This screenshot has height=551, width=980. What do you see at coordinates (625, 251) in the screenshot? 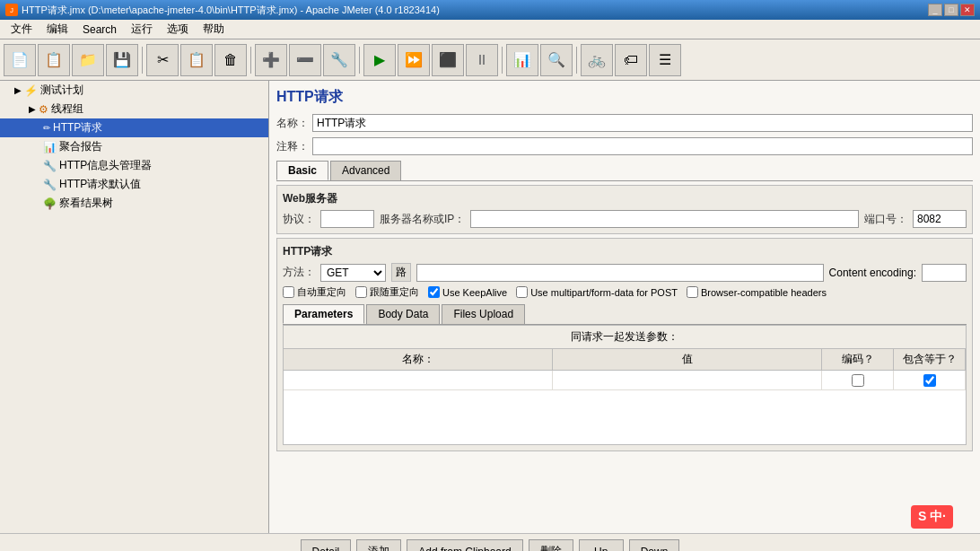
I see `http-section-title: HTTP请求` at bounding box center [625, 251].